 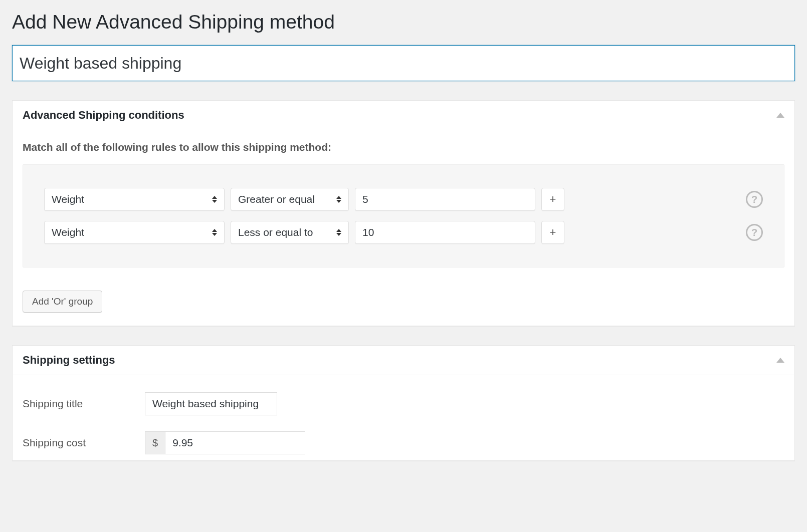 I want to click on add-or-group-button: Add 'Or' group, so click(x=62, y=302).